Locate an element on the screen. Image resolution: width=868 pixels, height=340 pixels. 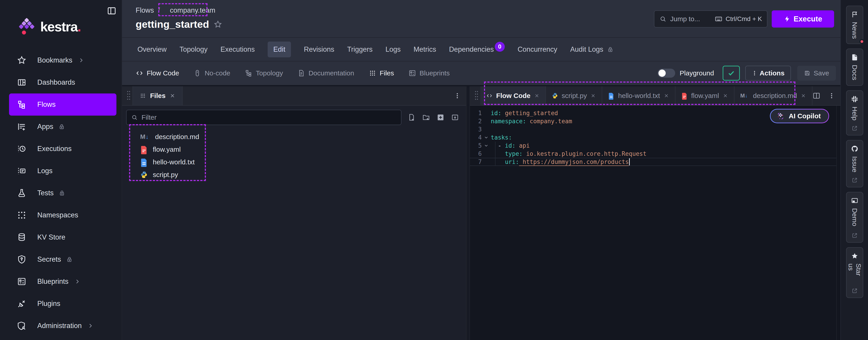
rail-label: Star us is located at coordinates (855, 274).